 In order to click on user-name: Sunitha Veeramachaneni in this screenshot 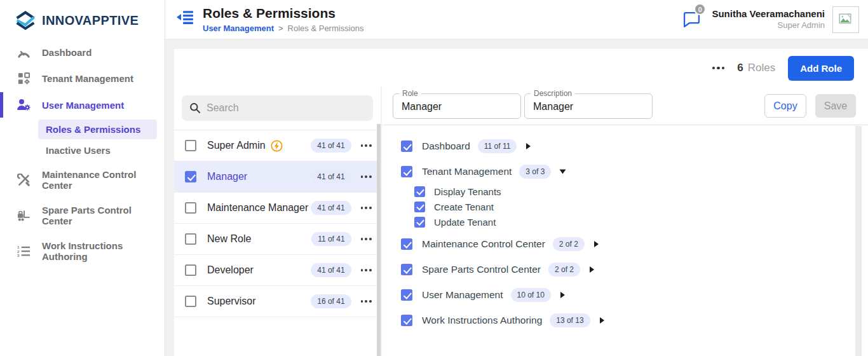, I will do `click(768, 14)`.